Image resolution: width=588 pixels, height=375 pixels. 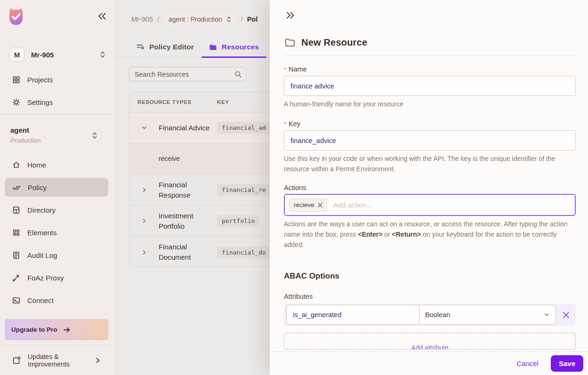 I want to click on search-resources, so click(x=187, y=74).